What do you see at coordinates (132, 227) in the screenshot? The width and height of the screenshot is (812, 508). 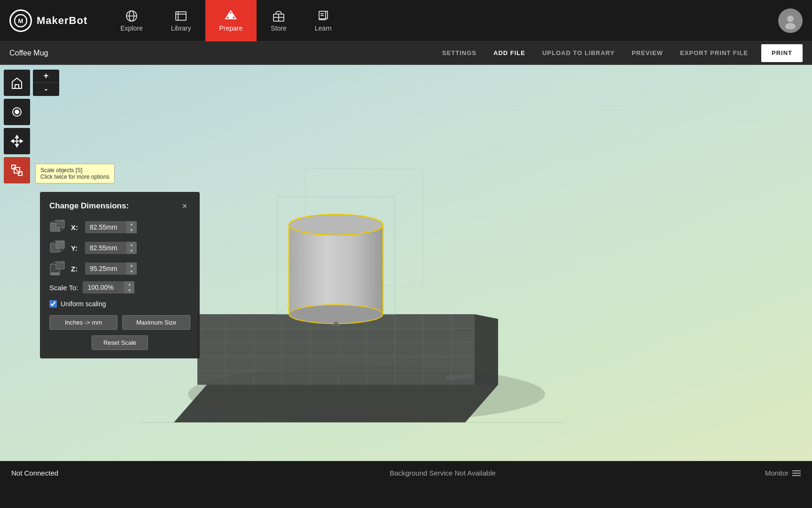 I see `x-spinner: ▲ ▼` at bounding box center [132, 227].